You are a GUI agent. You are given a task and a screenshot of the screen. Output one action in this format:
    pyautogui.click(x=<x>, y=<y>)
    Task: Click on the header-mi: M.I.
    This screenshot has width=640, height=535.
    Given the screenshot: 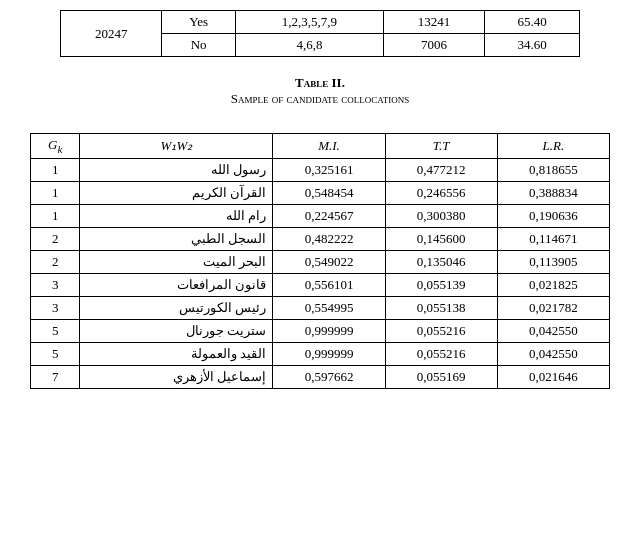 What is the action you would take?
    pyautogui.click(x=329, y=146)
    